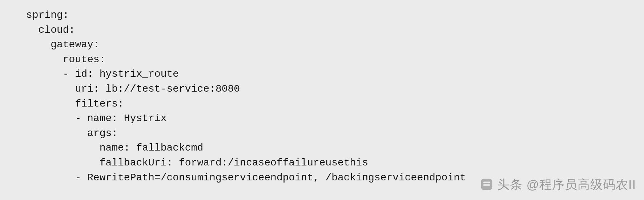 The height and width of the screenshot is (200, 644). What do you see at coordinates (63, 44) in the screenshot?
I see `code-line: gateway:` at bounding box center [63, 44].